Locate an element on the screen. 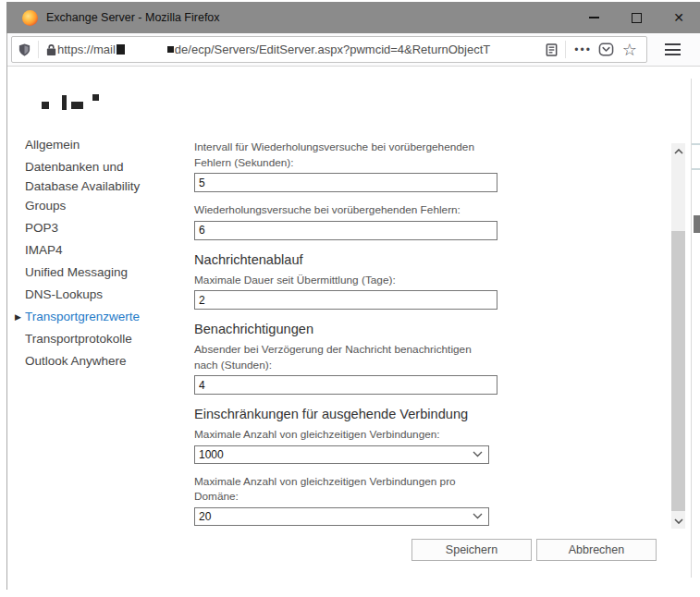  tracking-protection-shield-icon is located at coordinates (24, 50).